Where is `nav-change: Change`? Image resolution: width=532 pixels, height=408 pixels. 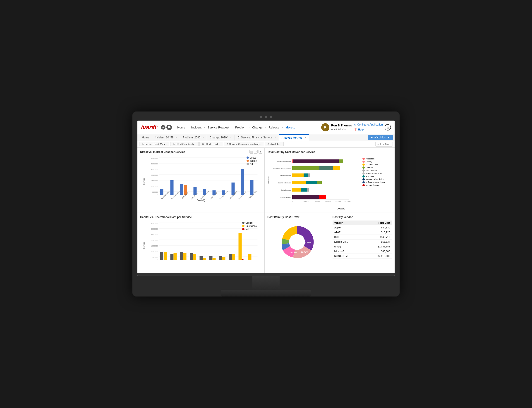
nav-change: Change is located at coordinates (257, 127).